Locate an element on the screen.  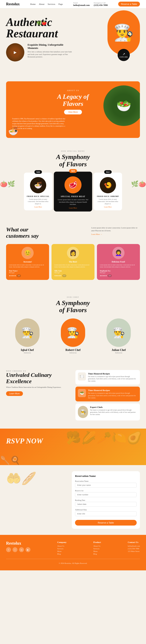
chef-name-0: Iqbal Chef is located at coordinates (27, 350).